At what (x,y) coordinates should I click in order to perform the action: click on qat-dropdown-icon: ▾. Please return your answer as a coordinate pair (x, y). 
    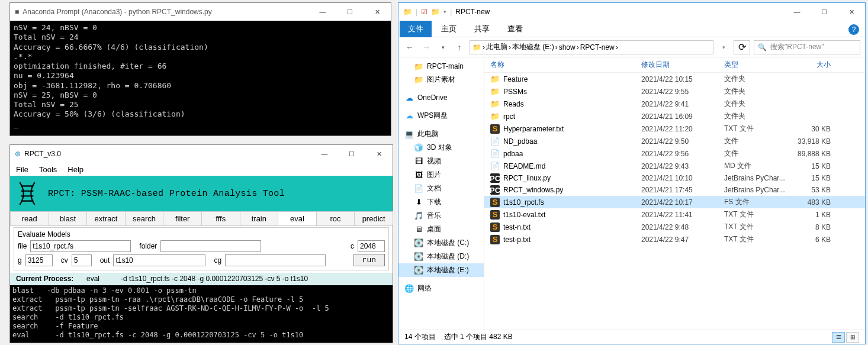
    Looking at the image, I should click on (445, 12).